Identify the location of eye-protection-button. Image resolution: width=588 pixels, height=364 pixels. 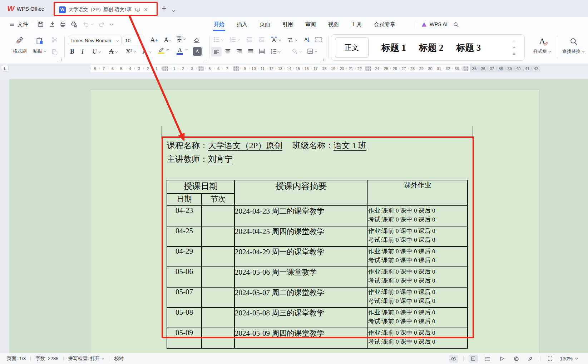
(454, 359).